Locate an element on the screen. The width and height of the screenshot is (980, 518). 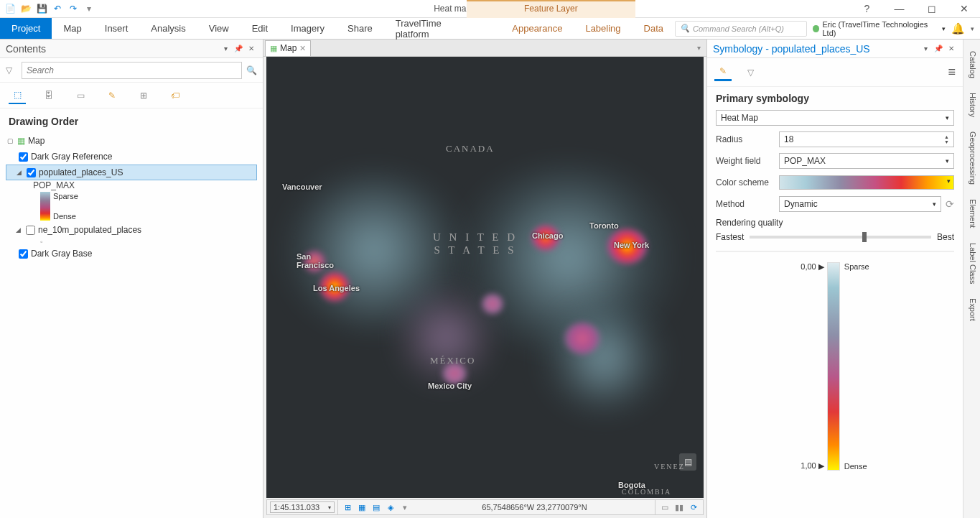
tab-share: Share is located at coordinates (360, 29).